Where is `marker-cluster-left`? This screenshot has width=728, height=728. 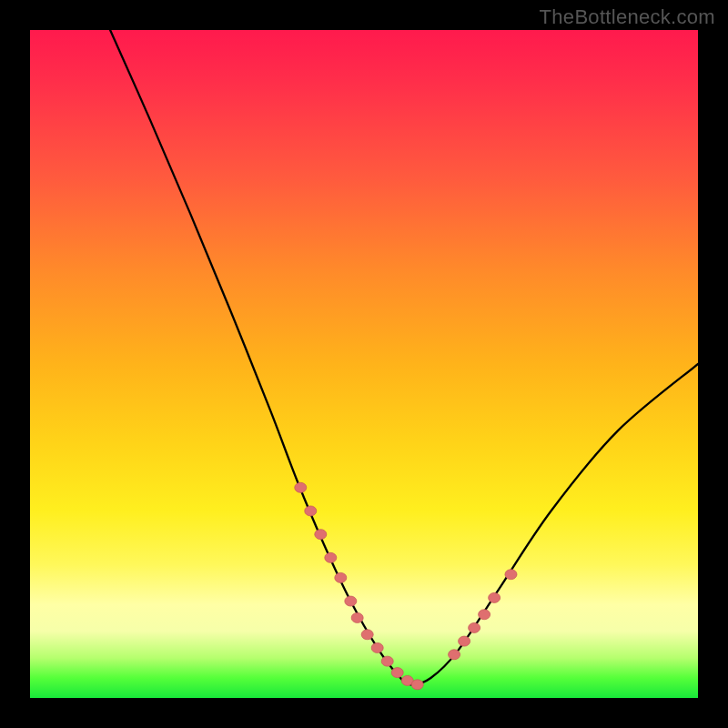
marker-cluster-left is located at coordinates (359, 586).